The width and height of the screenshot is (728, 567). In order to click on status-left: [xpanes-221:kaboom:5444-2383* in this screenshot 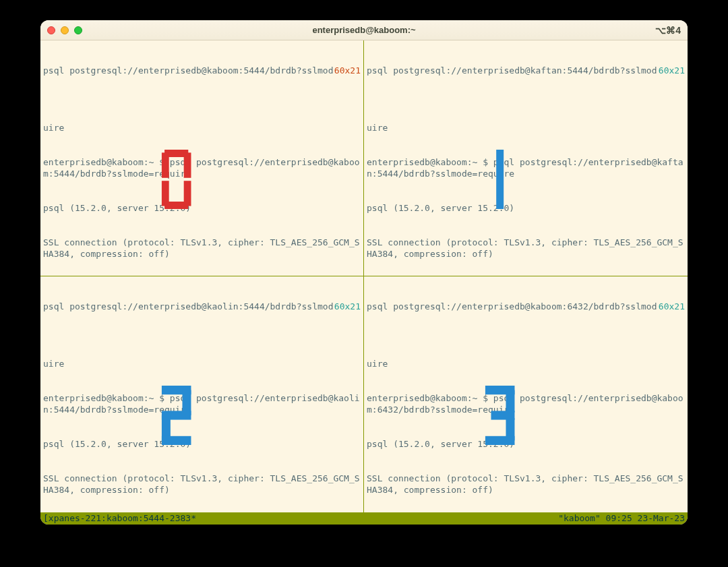, I will do `click(120, 518)`.